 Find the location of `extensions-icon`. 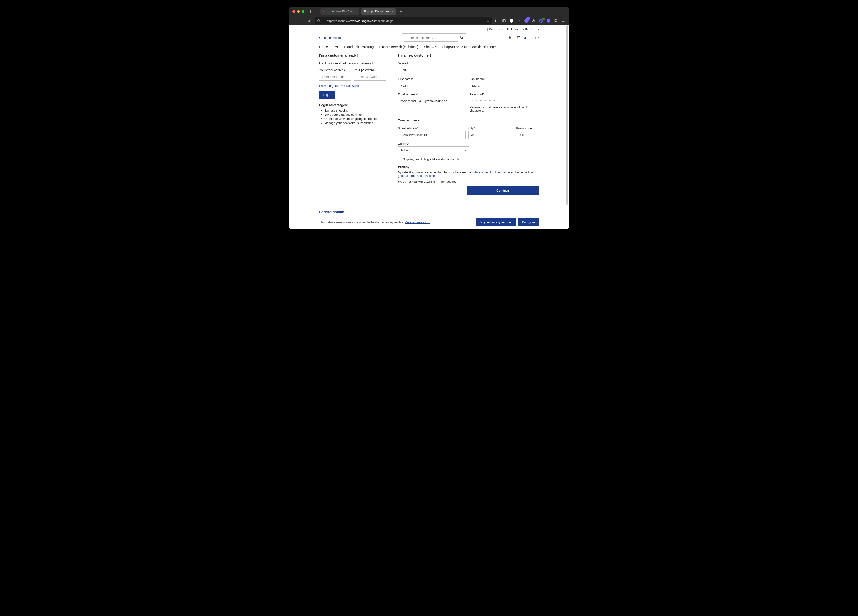

extensions-icon is located at coordinates (556, 21).